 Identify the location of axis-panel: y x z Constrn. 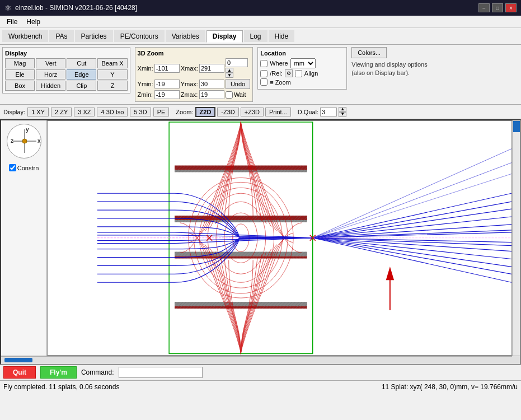
(24, 238).